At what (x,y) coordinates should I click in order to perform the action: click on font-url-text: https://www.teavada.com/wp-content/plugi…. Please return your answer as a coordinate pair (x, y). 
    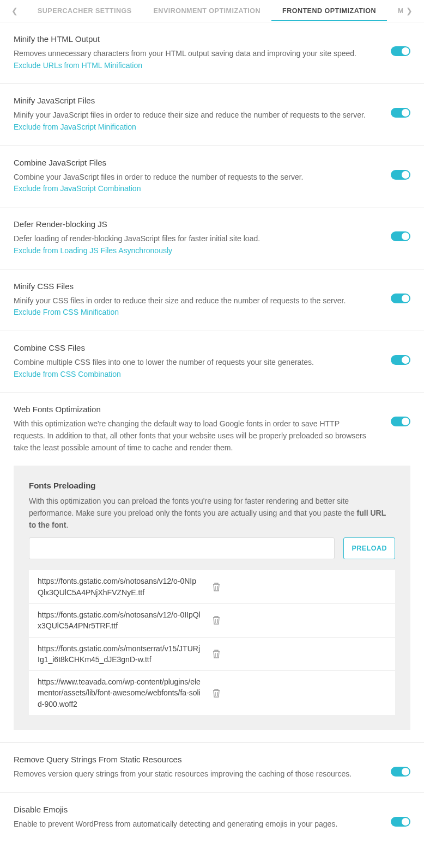
    Looking at the image, I should click on (125, 693).